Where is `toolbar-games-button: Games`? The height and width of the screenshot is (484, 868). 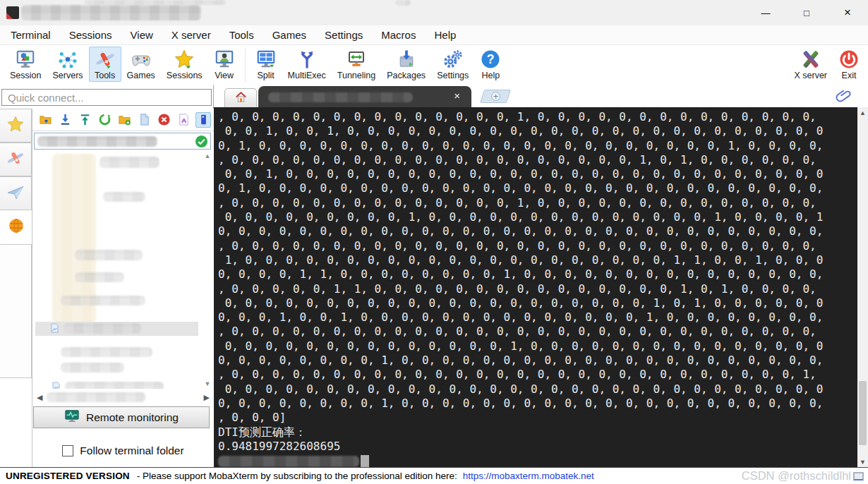 toolbar-games-button: Games is located at coordinates (141, 64).